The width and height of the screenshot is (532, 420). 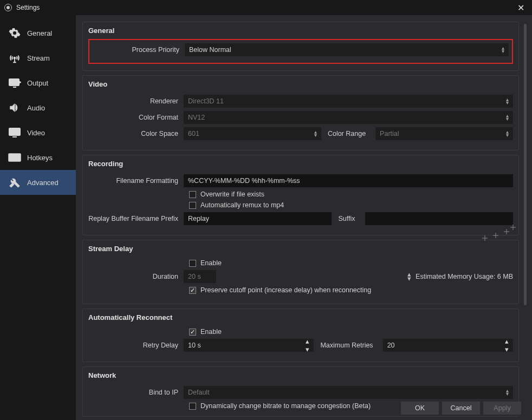 What do you see at coordinates (347, 50) in the screenshot?
I see `process-priority-select: Below Normal ▴▾` at bounding box center [347, 50].